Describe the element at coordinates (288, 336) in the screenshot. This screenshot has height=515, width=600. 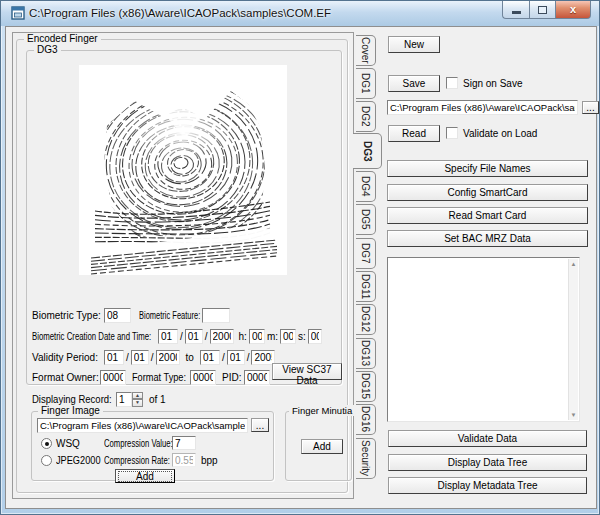
I see `minutes-input` at that location.